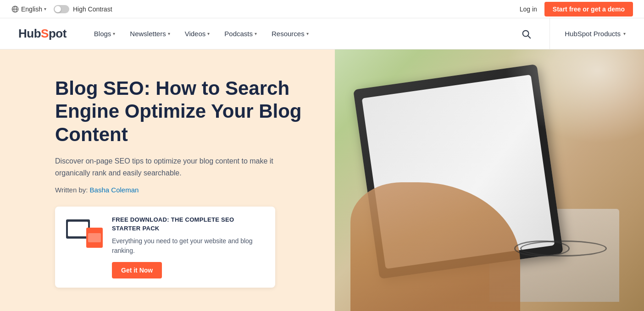 This screenshot has height=311, width=644. What do you see at coordinates (84, 232) in the screenshot?
I see `download-icon` at bounding box center [84, 232].